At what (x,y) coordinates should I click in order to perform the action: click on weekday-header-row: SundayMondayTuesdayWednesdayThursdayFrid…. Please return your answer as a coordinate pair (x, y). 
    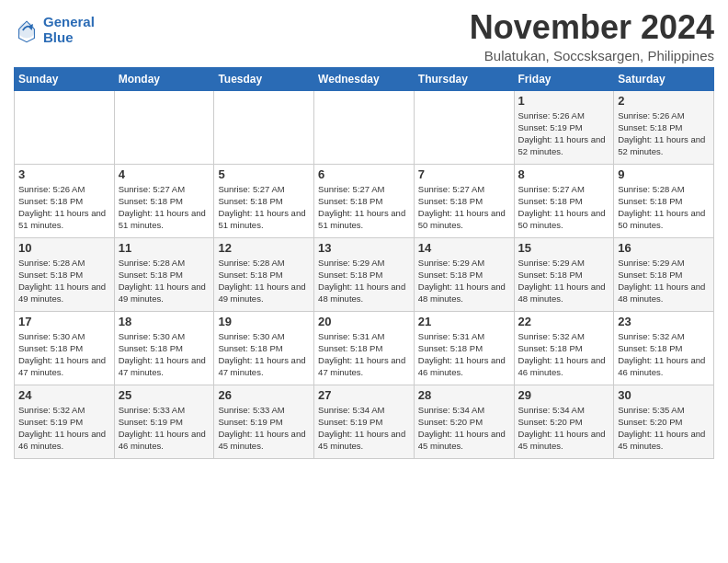
    Looking at the image, I should click on (364, 79).